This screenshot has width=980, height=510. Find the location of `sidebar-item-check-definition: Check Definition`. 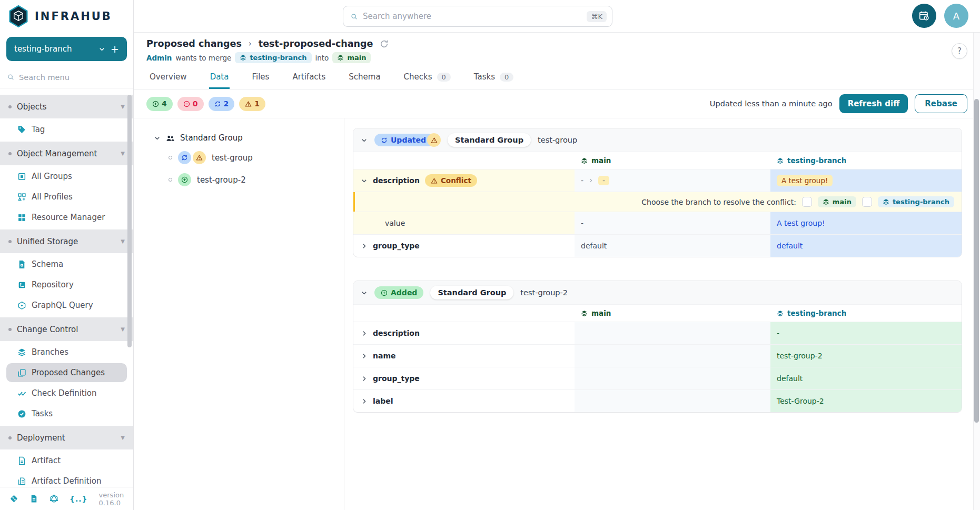

sidebar-item-check-definition: Check Definition is located at coordinates (66, 393).